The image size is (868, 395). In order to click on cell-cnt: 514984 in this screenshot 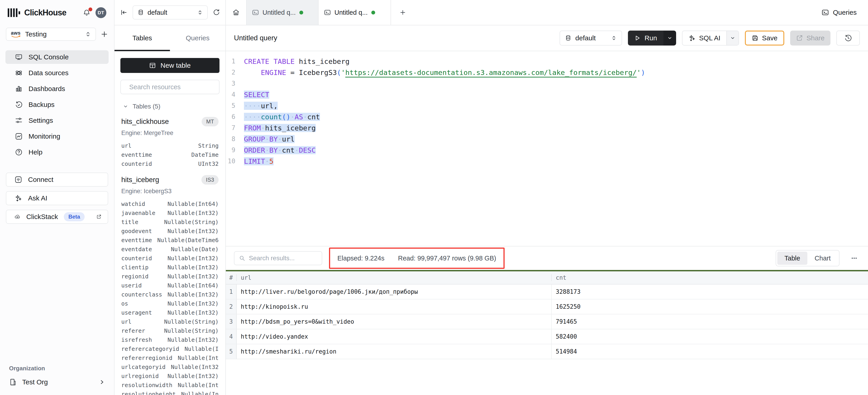, I will do `click(710, 351)`.